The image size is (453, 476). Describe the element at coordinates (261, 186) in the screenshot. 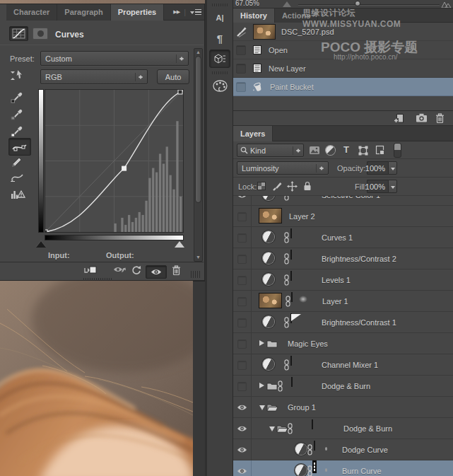

I see `lock-transparency-icon` at that location.